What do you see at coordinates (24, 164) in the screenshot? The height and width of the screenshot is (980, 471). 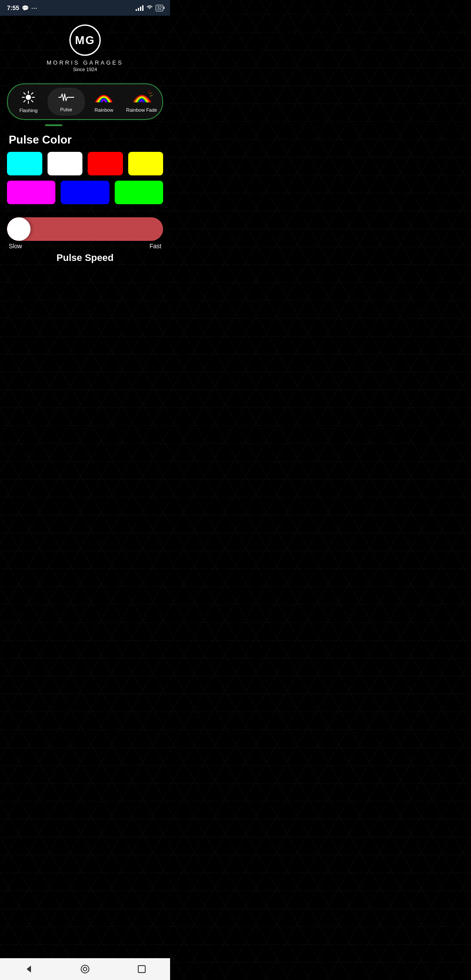 I see `color-swatch-cyan` at bounding box center [24, 164].